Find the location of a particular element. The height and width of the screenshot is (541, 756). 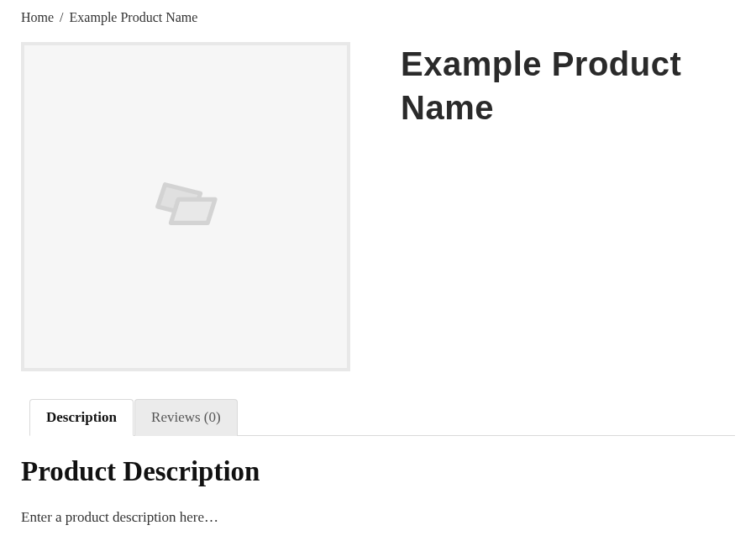

tab-description: Description is located at coordinates (81, 418).